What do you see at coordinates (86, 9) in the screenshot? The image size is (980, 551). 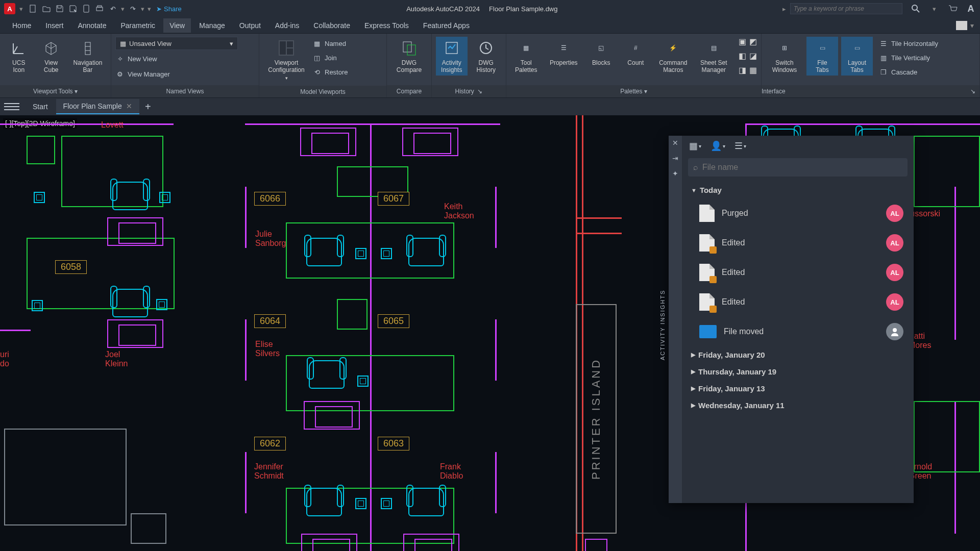 I see `web-mobile-icon` at bounding box center [86, 9].